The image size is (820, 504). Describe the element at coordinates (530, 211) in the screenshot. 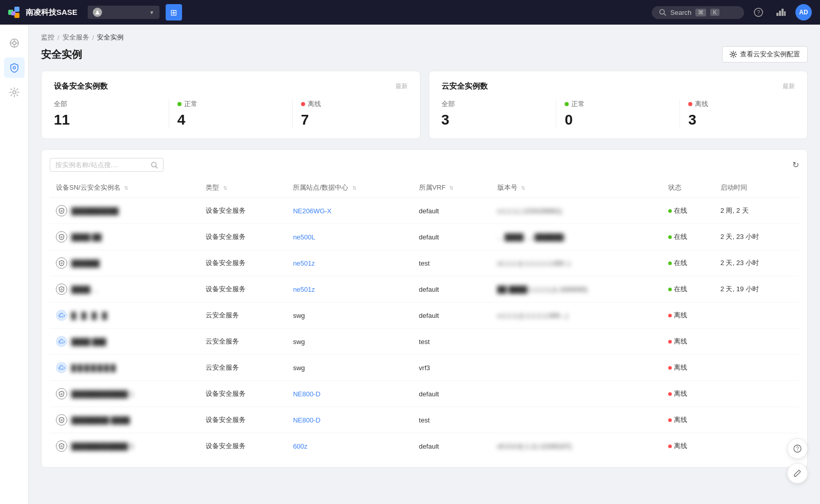

I see `version-text: v.1.1.1.( 1234156661)` at that location.